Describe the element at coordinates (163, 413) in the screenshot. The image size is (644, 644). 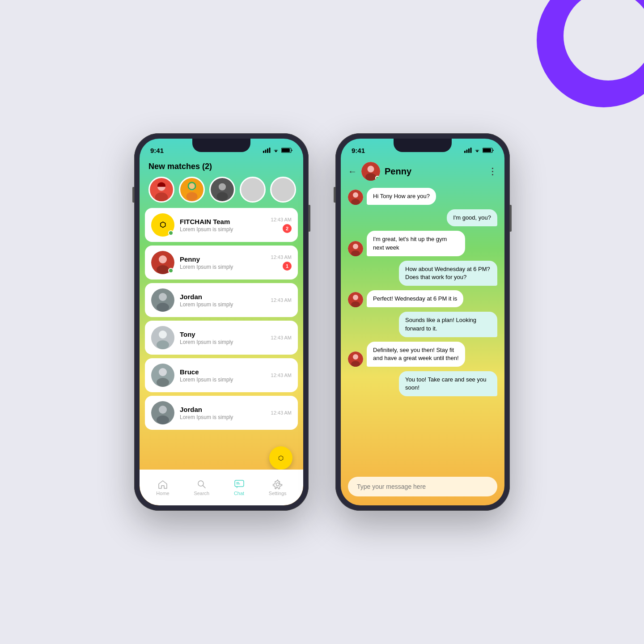
I see `jordan2-avatar` at that location.